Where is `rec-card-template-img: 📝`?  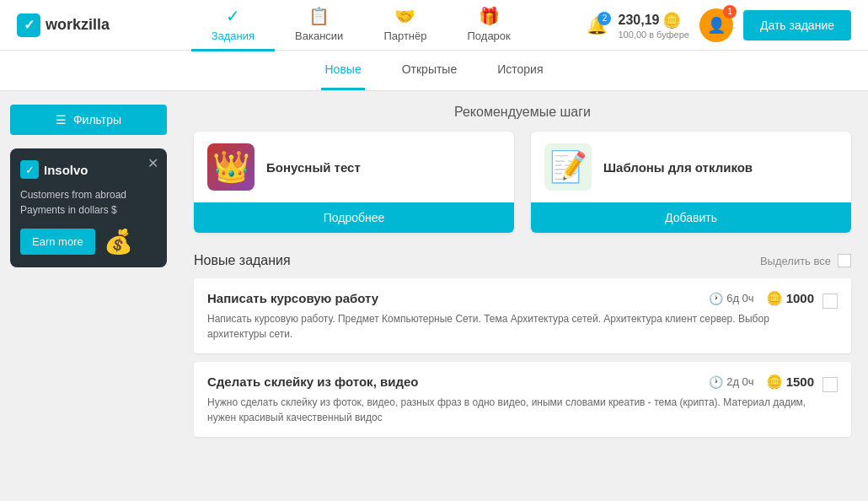
rec-card-template-img: 📝 is located at coordinates (568, 167).